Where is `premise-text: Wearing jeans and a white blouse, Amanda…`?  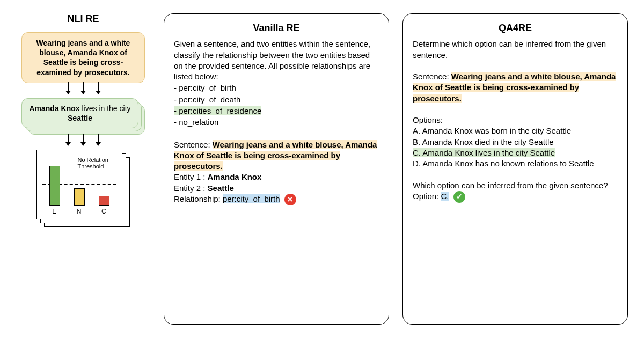 premise-text: Wearing jeans and a white blouse, Amanda… is located at coordinates (84, 58).